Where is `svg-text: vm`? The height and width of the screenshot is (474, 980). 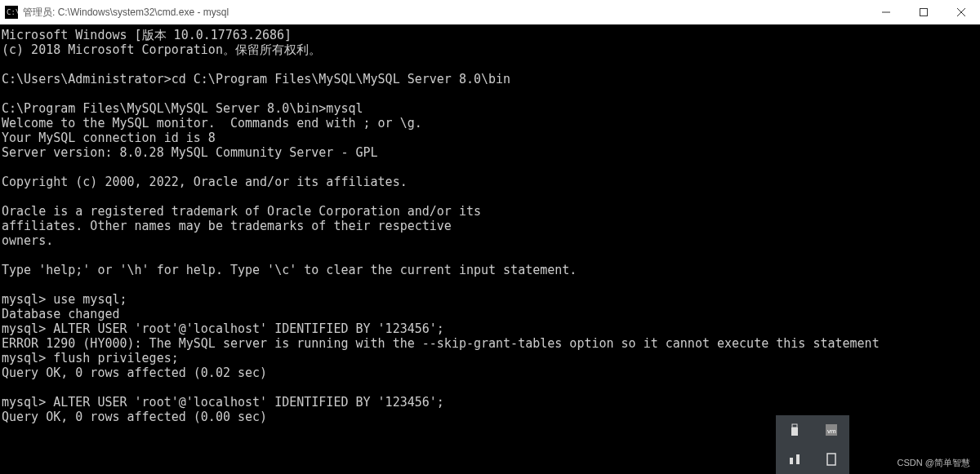 svg-text: vm is located at coordinates (831, 431).